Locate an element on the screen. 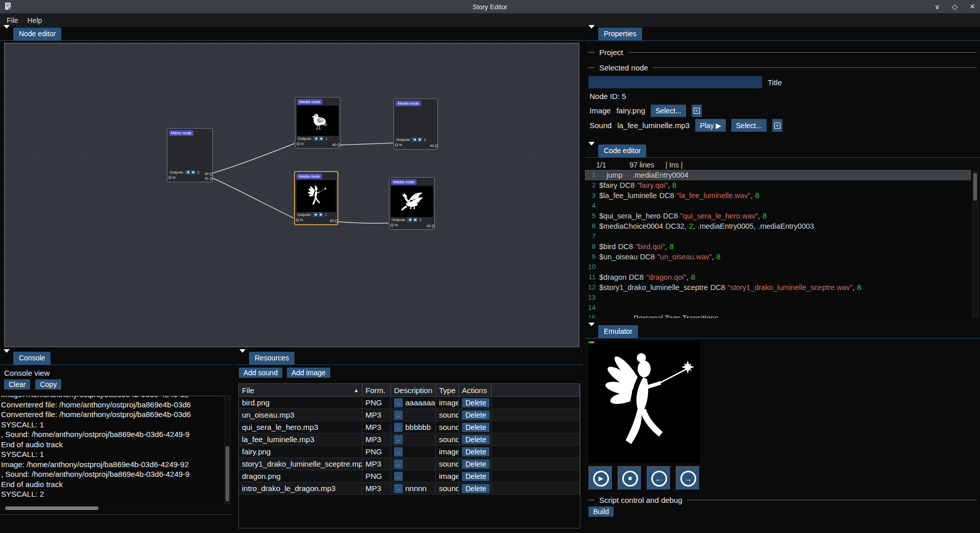  code-line: 3$la_fee_luminelle·DC8·"la_fee_luminelle… is located at coordinates (778, 196).